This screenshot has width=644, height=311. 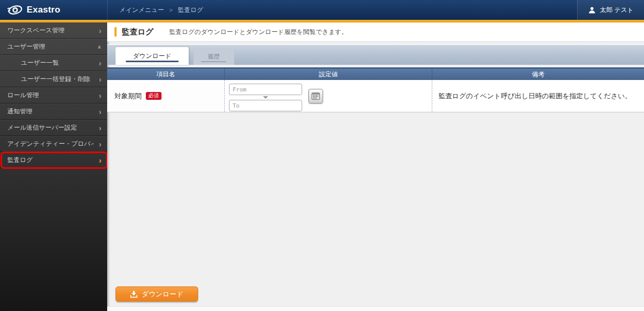 What do you see at coordinates (375, 54) in the screenshot?
I see `tab-bar: ダウンロード 履歴` at bounding box center [375, 54].